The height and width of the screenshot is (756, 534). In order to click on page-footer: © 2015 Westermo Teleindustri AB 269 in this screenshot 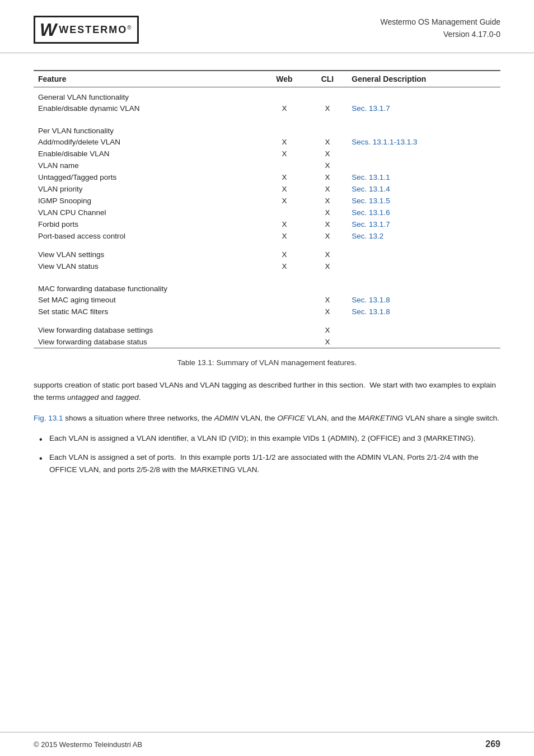, I will do `click(267, 744)`.